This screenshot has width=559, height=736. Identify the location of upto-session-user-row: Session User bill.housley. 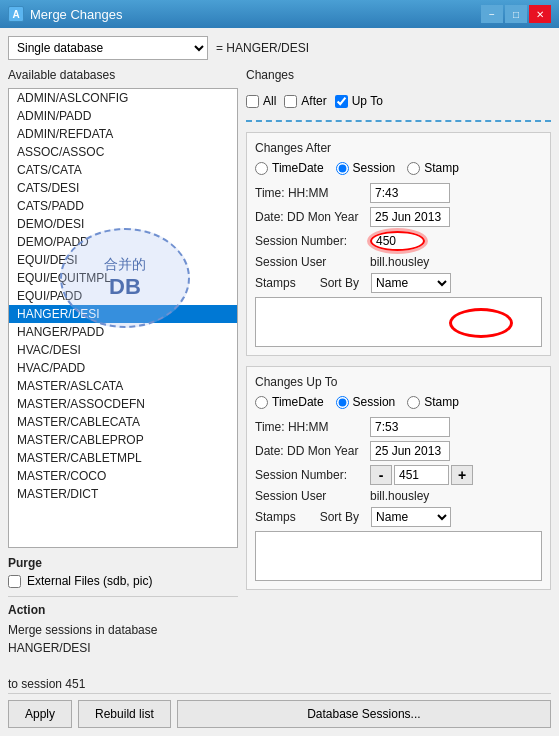
(398, 496).